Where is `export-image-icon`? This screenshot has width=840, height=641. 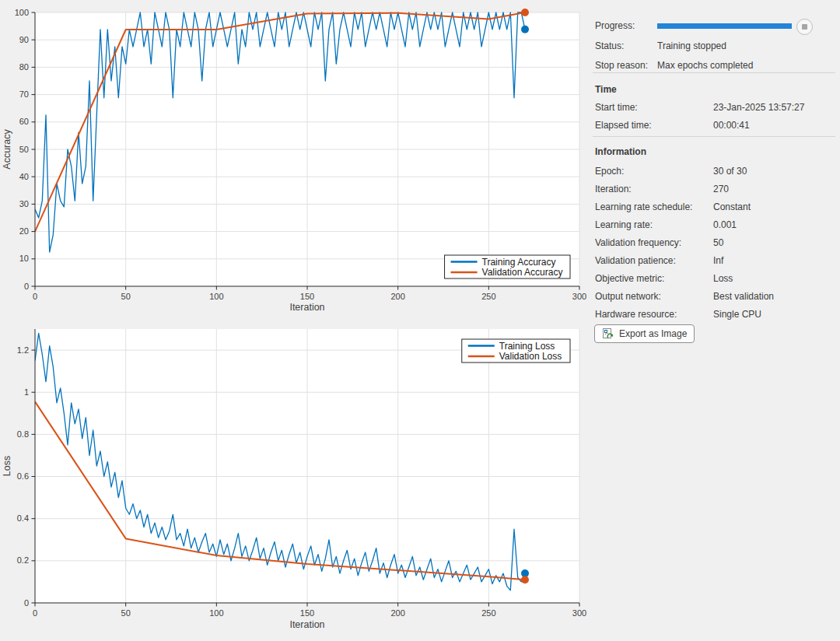 export-image-icon is located at coordinates (608, 334).